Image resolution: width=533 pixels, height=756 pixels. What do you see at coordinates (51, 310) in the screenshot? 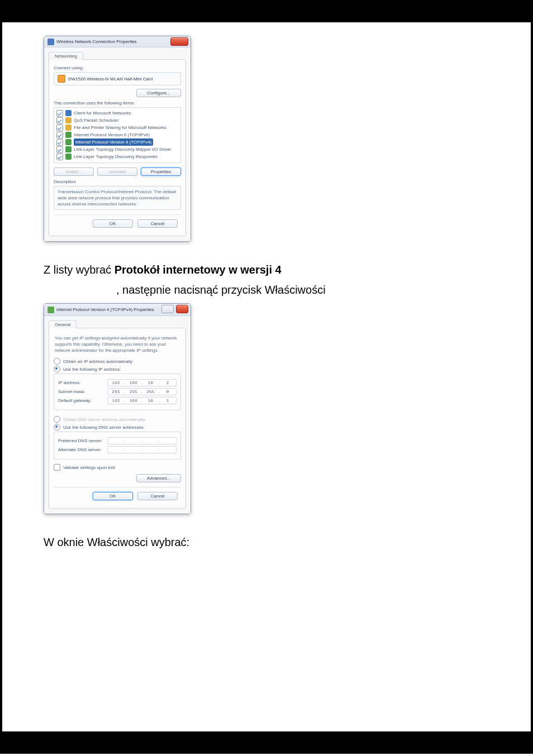
I see `ipv4-icon` at bounding box center [51, 310].